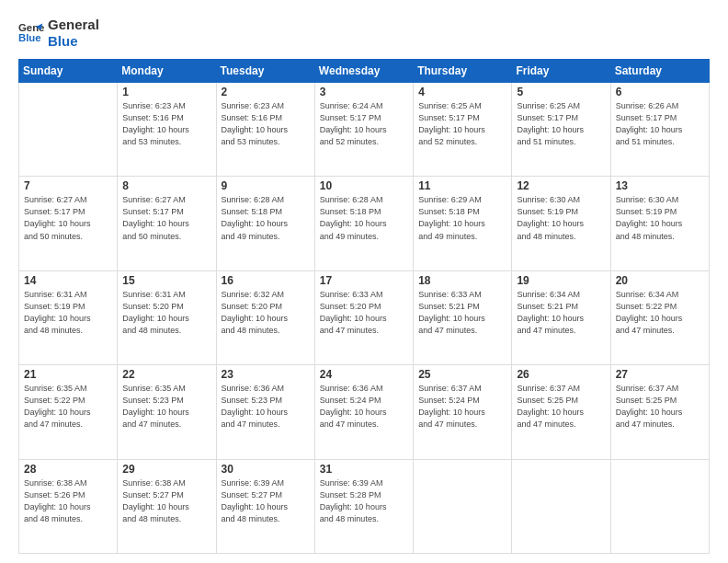 The width and height of the screenshot is (728, 563). I want to click on day-info: Sunrise: 6:31 AMSunset: 5:20 PMDaylight:…, so click(166, 313).